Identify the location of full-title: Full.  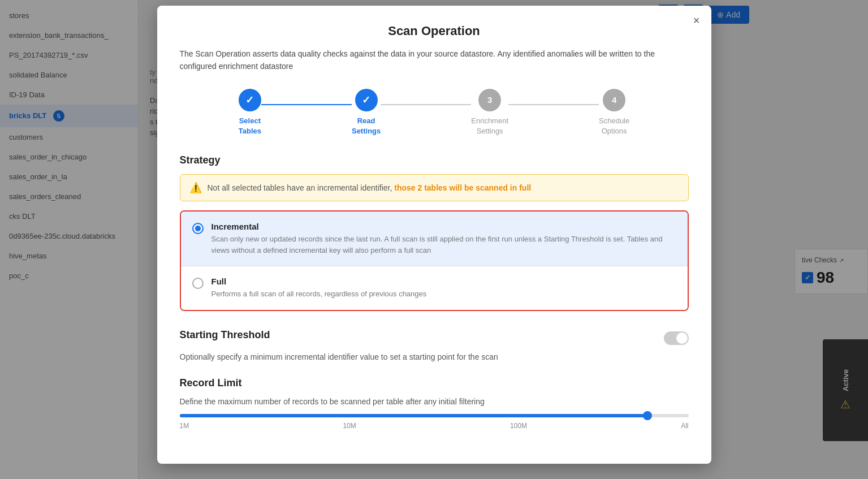
(319, 282).